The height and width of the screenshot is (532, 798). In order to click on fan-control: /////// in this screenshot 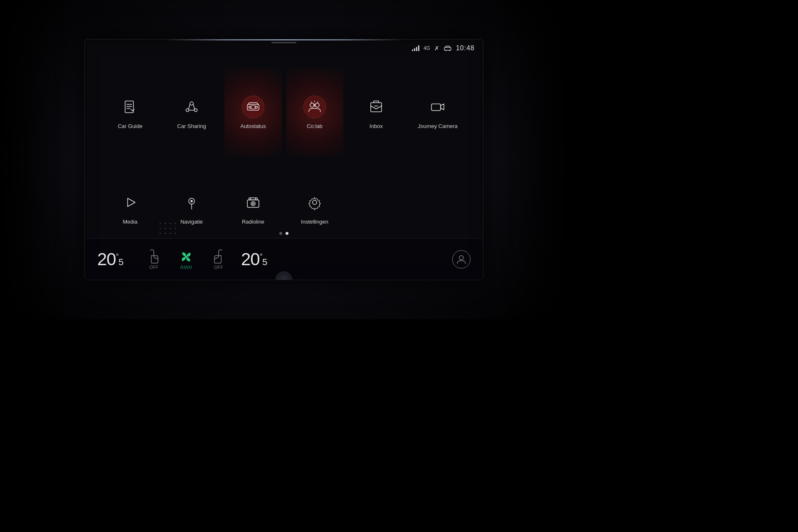, I will do `click(186, 259)`.